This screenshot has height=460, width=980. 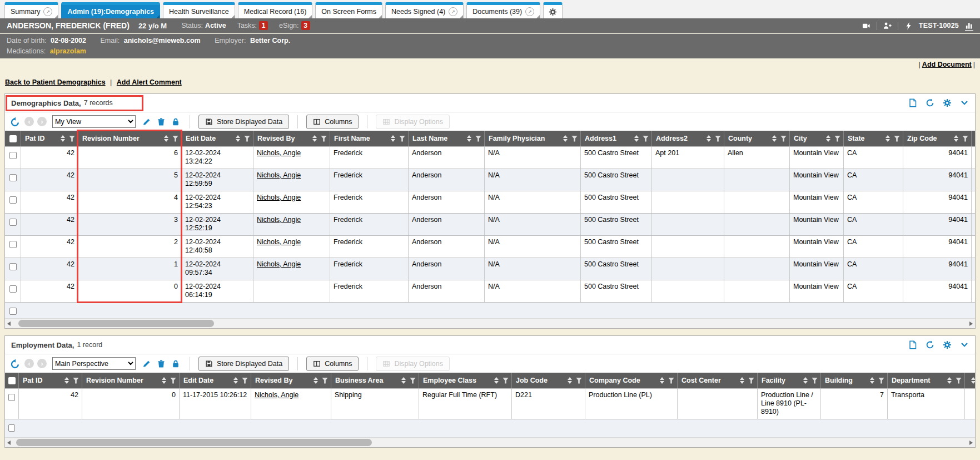 I want to click on select-all-checkbox, so click(x=13, y=139).